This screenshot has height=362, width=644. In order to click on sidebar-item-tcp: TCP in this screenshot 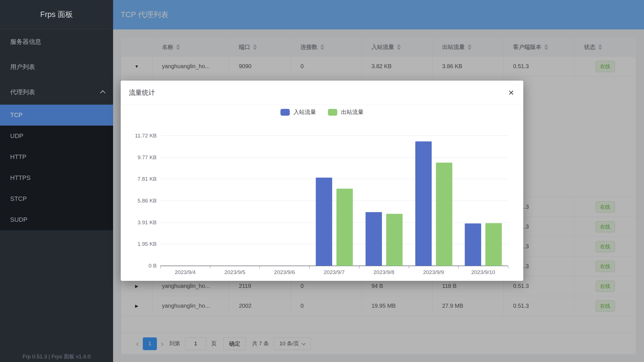, I will do `click(57, 115)`.